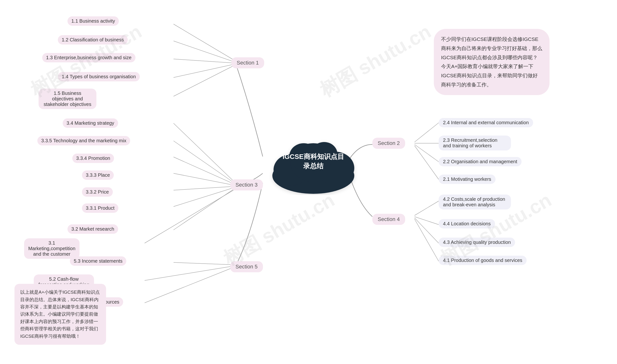 The height and width of the screenshot is (364, 617). Describe the element at coordinates (467, 179) in the screenshot. I see `node-2-1: 2.1 Motivating workers` at that location.